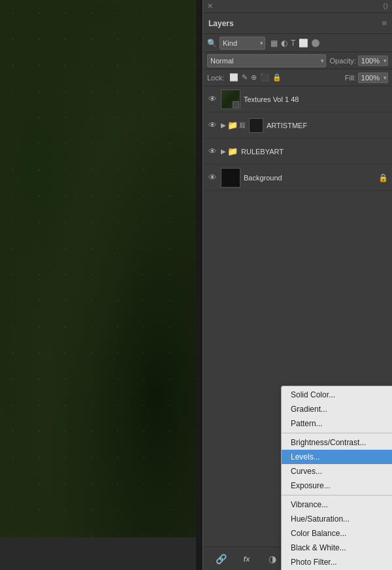 This screenshot has width=392, height=570. I want to click on lock-icons: ⬜ ✎ ⊕ ⬛ 🔒, so click(255, 77).